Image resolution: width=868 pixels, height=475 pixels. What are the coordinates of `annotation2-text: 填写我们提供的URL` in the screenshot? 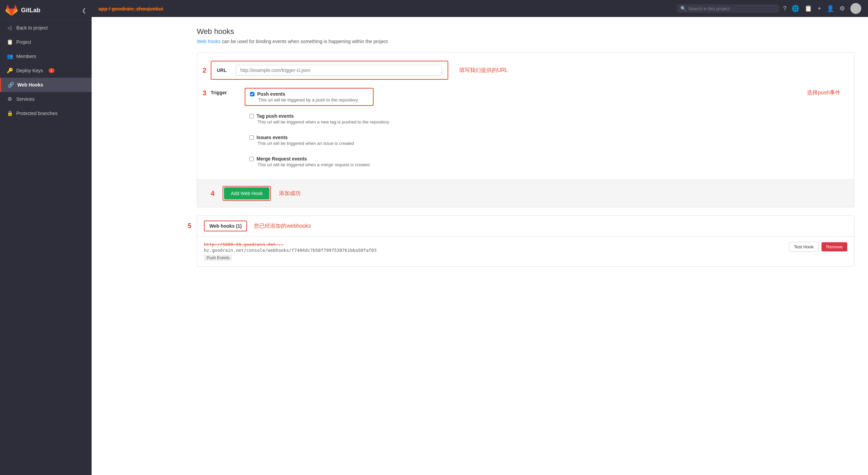 It's located at (484, 71).